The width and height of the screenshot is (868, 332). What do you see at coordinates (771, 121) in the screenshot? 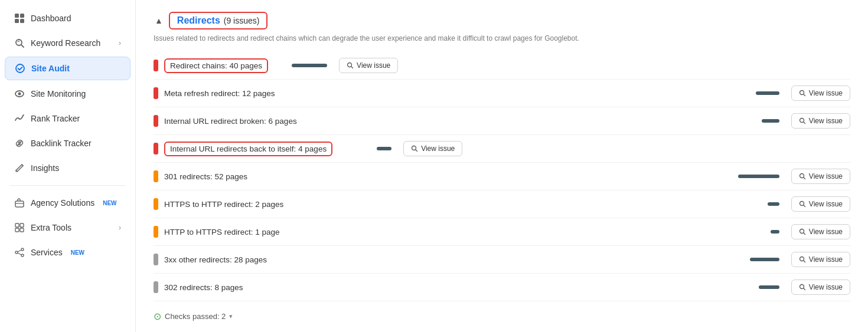
I see `issue-bar-internal-url-broken` at bounding box center [771, 121].